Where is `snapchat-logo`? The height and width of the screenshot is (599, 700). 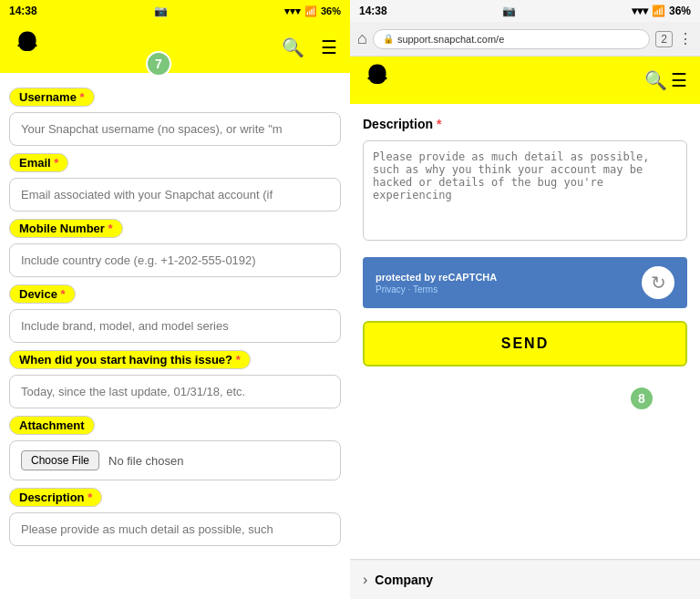
snapchat-logo is located at coordinates (27, 47).